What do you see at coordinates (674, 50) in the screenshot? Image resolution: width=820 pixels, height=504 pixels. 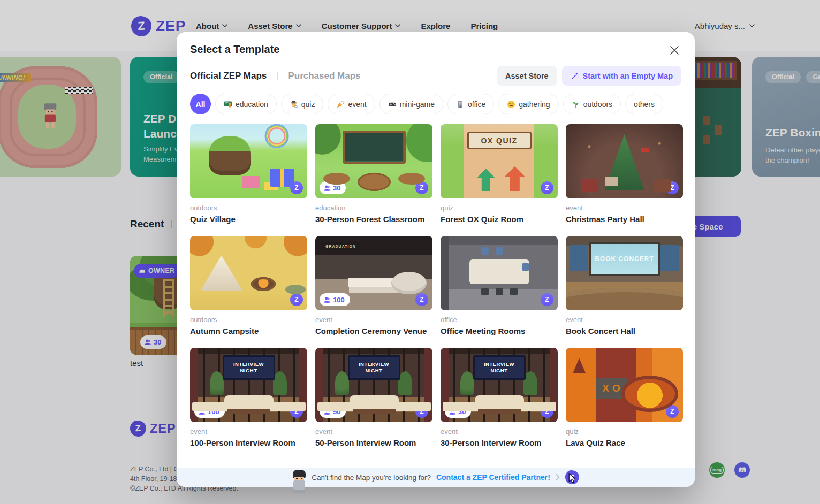 I see `close-button` at bounding box center [674, 50].